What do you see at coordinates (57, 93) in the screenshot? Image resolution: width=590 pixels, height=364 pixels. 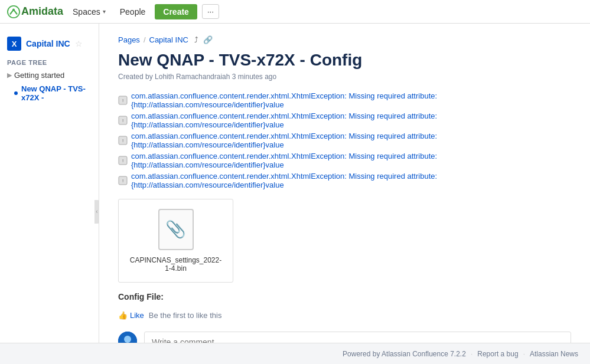 I see `sidebar-item-label: New QNAP - TVS-x72X -` at bounding box center [57, 93].